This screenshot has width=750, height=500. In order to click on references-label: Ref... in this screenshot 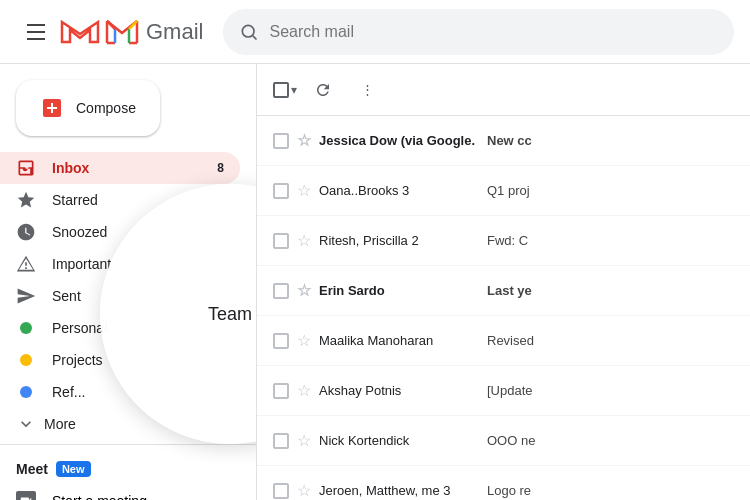, I will do `click(138, 392)`.